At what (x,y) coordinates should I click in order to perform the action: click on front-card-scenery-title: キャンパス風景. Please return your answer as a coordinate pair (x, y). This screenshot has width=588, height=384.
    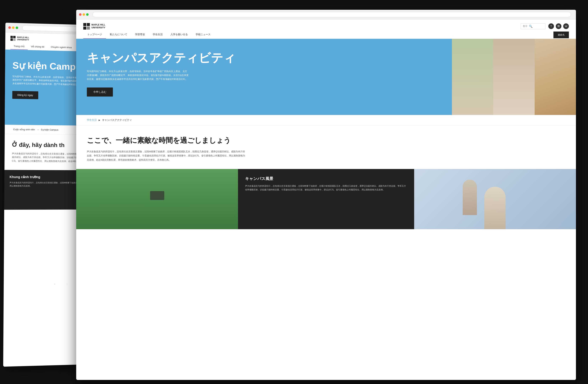
    Looking at the image, I should click on (326, 179).